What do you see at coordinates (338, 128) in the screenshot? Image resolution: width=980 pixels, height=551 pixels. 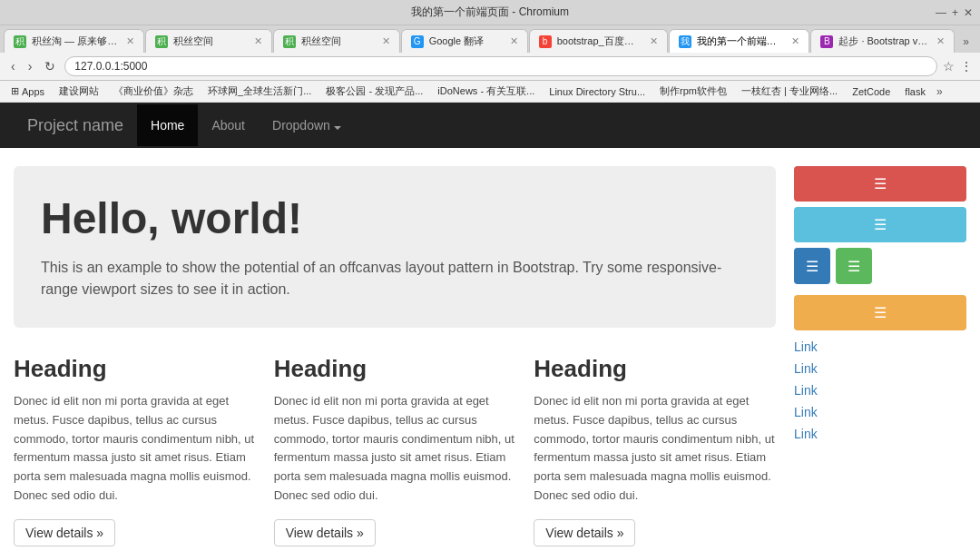 I see `dropdown-caret-icon` at bounding box center [338, 128].